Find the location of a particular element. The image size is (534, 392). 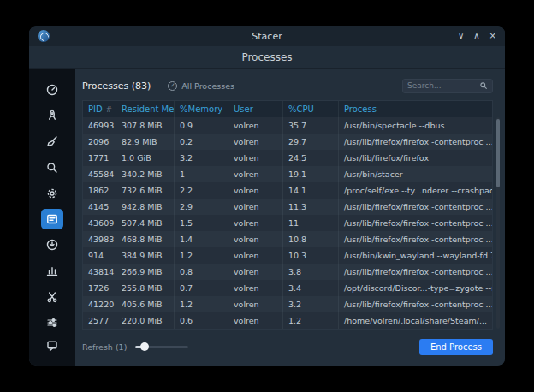

sidebar-item-resources is located at coordinates (52, 270).